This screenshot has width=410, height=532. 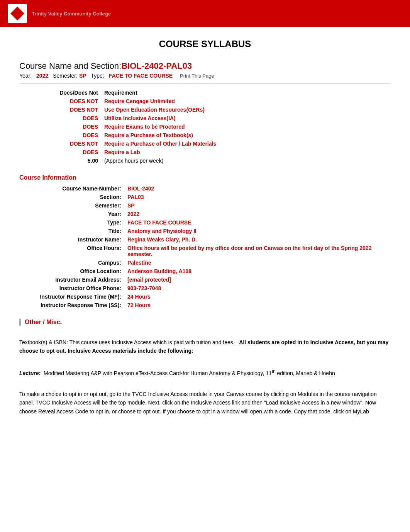 I want to click on info-label-4: Type:, so click(x=73, y=223).